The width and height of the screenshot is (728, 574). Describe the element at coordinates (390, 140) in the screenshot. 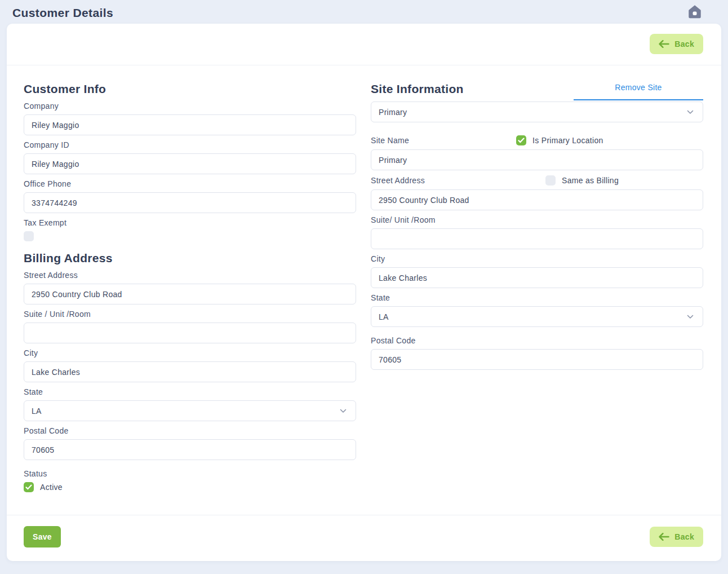

I see `site-name-label: Site Name` at that location.